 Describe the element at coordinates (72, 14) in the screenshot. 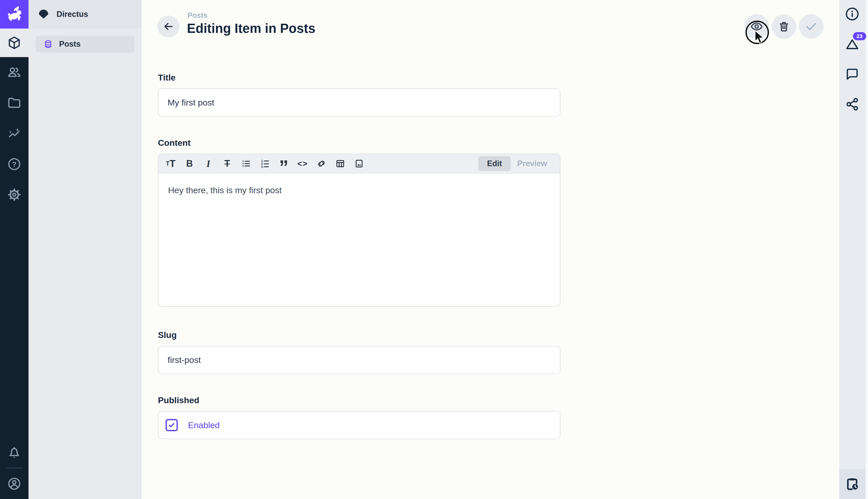

I see `project-name: Directus` at that location.